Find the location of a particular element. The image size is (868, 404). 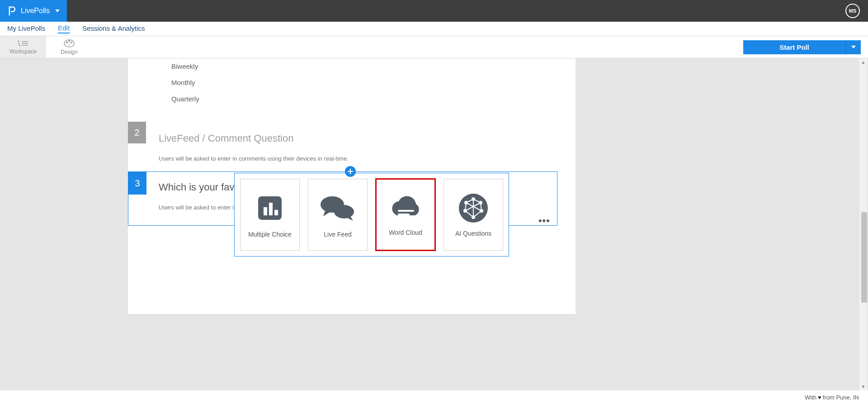

start-poll-dropdown is located at coordinates (853, 47).